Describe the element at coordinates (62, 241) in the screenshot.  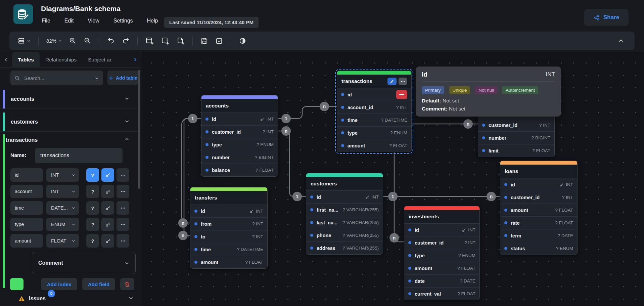
I see `field-type-dropdown: FLOAT` at that location.